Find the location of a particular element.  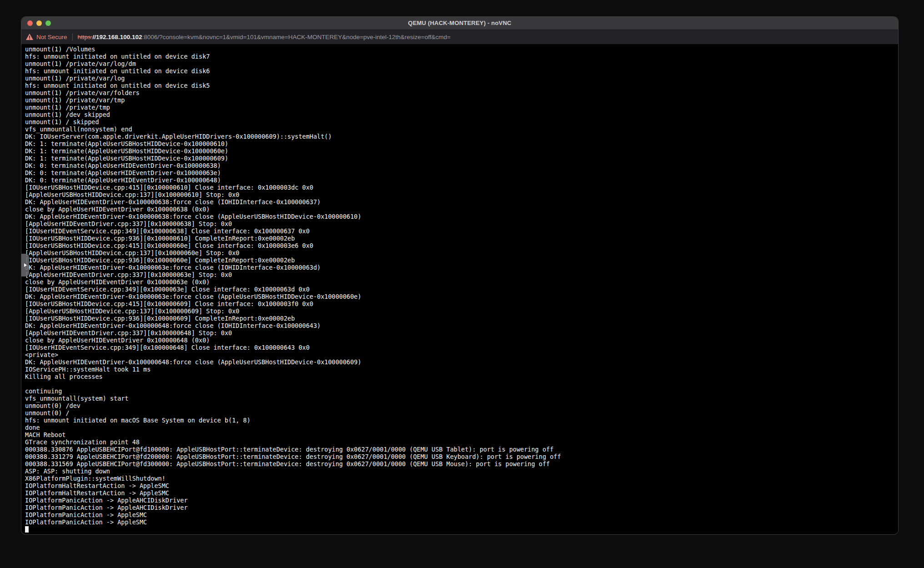

zoom-button is located at coordinates (48, 23).